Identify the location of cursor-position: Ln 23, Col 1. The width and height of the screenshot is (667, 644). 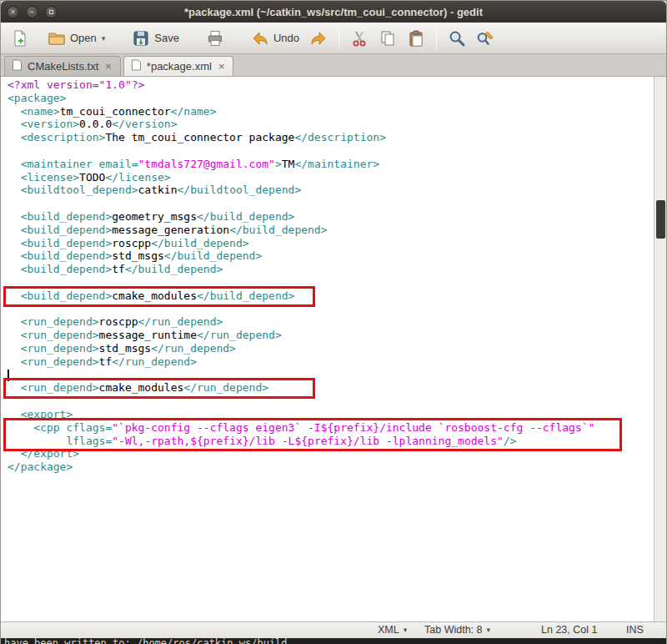
(569, 630).